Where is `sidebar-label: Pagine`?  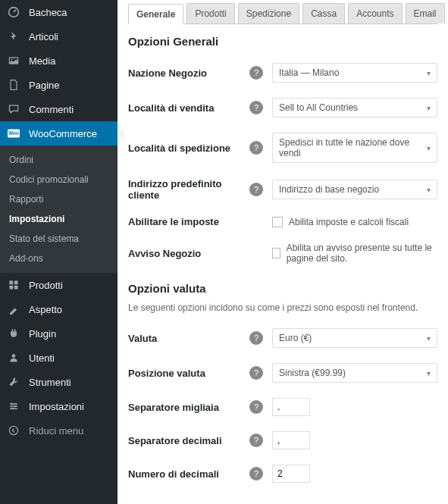
sidebar-label: Pagine is located at coordinates (44, 85).